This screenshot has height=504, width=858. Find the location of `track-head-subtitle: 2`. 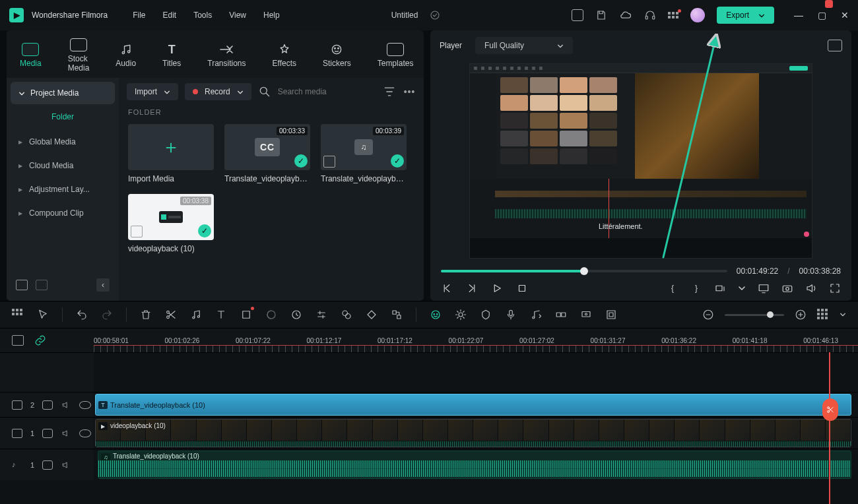

track-head-subtitle: 2 is located at coordinates (47, 405).